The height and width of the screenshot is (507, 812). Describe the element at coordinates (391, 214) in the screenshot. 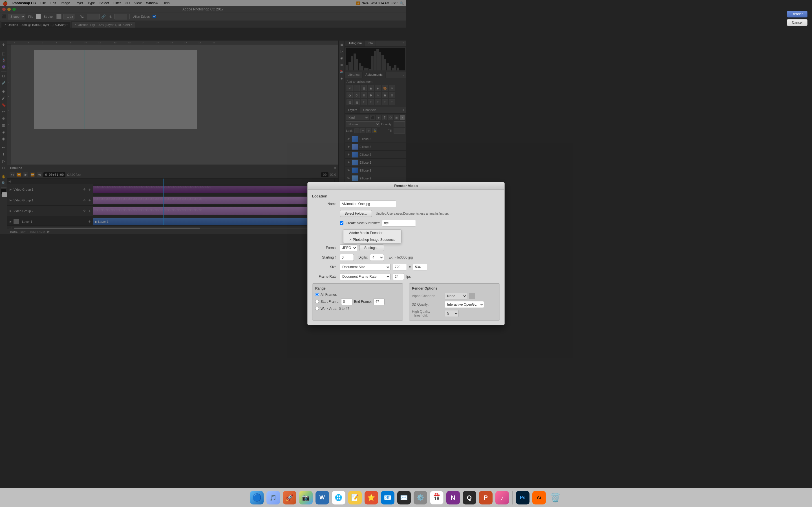

I see `folder-path: Untitled:Users:user:Documents:jess anima…` at that location.